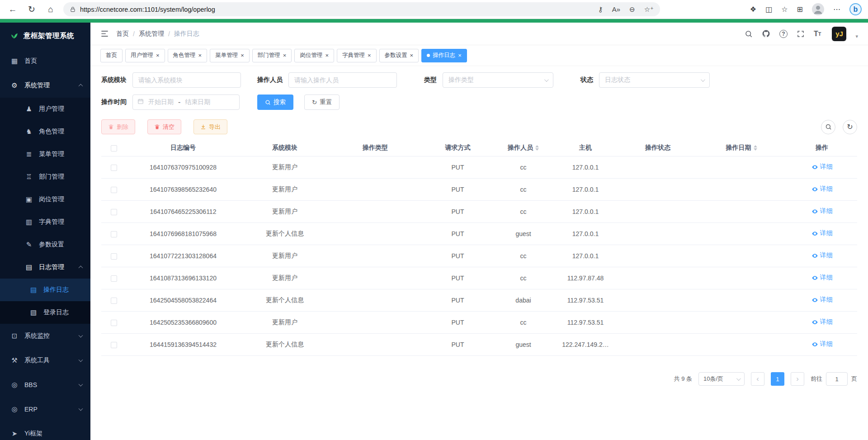 Image resolution: width=868 pixels, height=440 pixels. What do you see at coordinates (45, 109) in the screenshot?
I see `sidebar-item-user-mgmt: ♟用户管理` at bounding box center [45, 109].